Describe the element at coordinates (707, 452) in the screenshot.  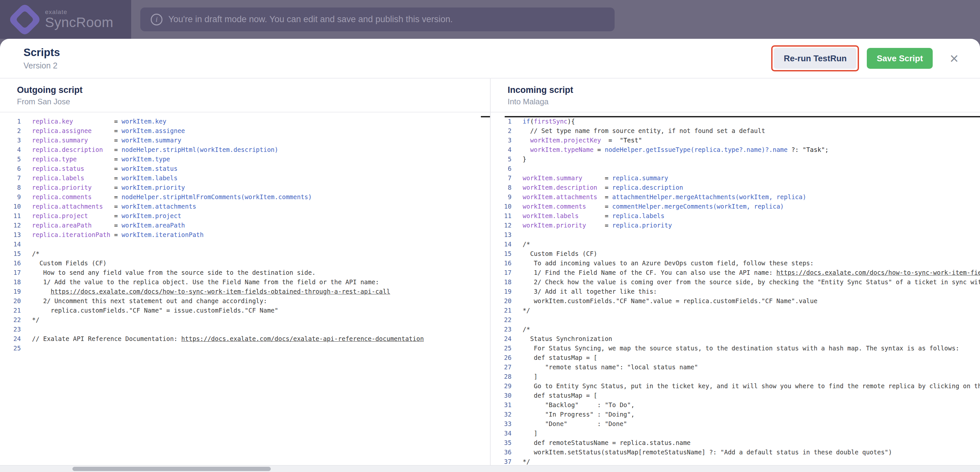
I see `code-token: workItem.setStatus(statusMap[remoteStatu…` at that location.